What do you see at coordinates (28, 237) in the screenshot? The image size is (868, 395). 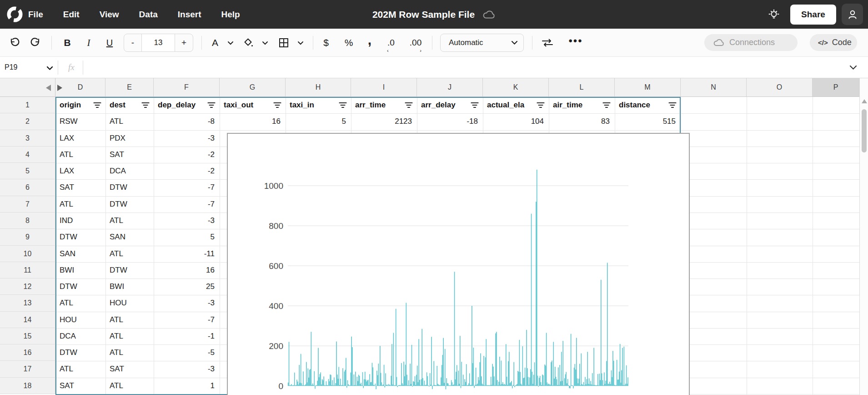 I see `row-number-9: 9` at bounding box center [28, 237].